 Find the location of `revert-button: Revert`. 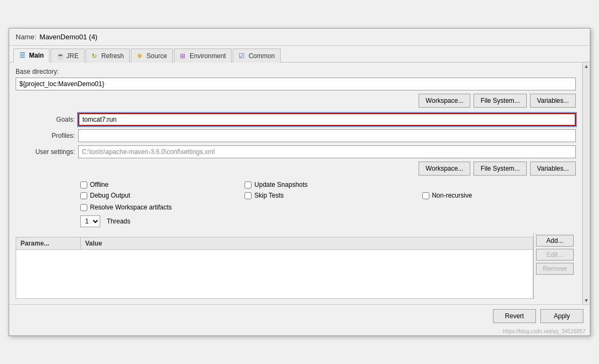

revert-button: Revert is located at coordinates (514, 316).